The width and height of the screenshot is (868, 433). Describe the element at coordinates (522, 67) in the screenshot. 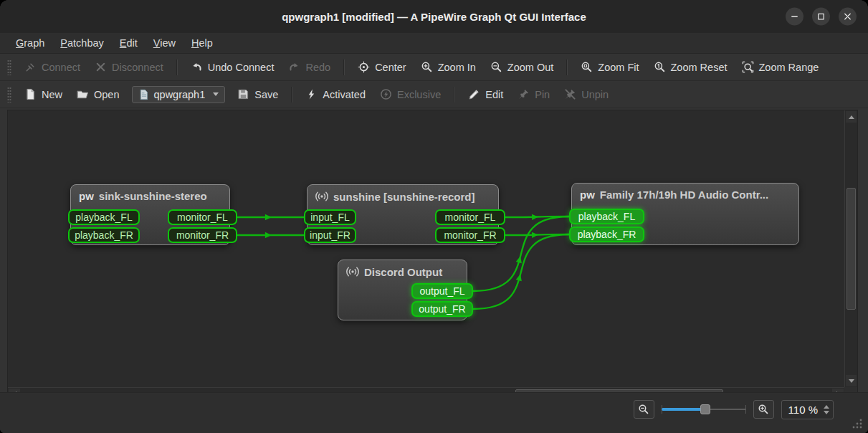

I see `zoom-out-button: Zoom Out` at that location.